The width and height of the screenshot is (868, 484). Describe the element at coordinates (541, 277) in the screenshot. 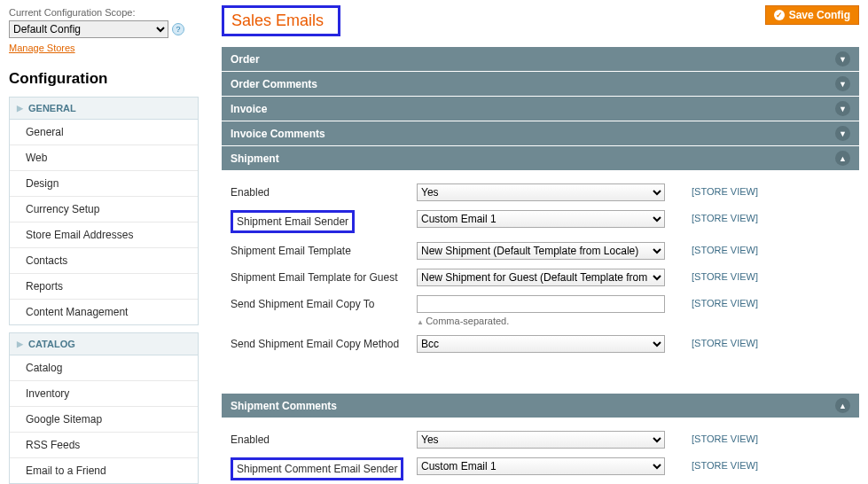

I see `shipment-template-guest-select: New Shipment for Guest (Default Template…` at that location.